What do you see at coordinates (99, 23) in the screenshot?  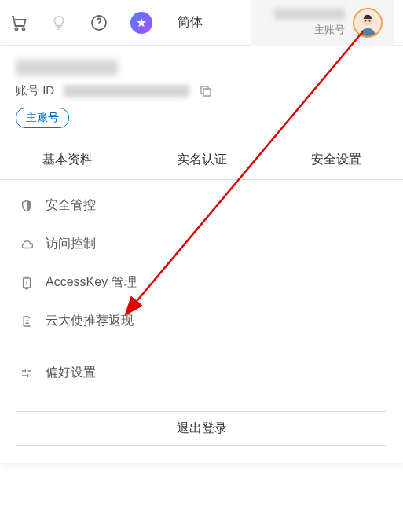 I see `help-icon` at bounding box center [99, 23].